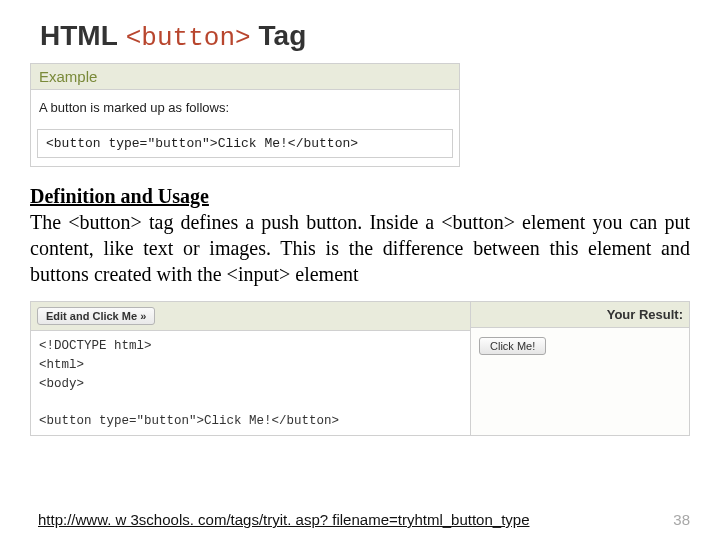  Describe the element at coordinates (245, 144) in the screenshot. I see `example-code: <button type="button">Click Me!</button>` at that location.